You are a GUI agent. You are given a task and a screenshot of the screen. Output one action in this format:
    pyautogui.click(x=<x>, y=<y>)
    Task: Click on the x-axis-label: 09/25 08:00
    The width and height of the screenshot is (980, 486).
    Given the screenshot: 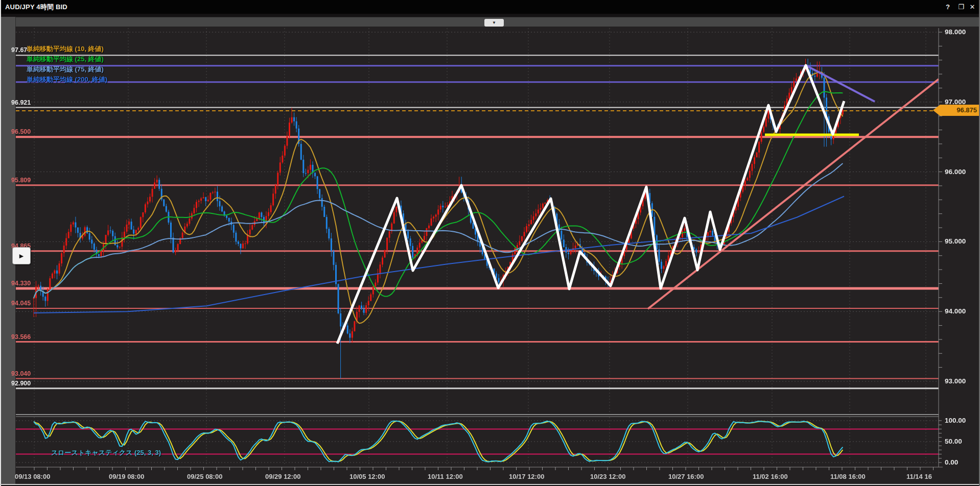 What is the action you would take?
    pyautogui.click(x=204, y=477)
    